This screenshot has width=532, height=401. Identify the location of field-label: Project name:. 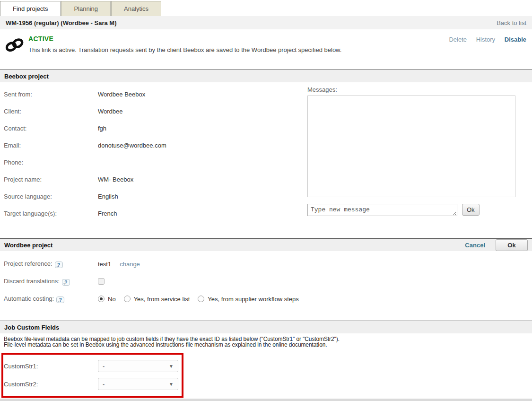
(51, 180).